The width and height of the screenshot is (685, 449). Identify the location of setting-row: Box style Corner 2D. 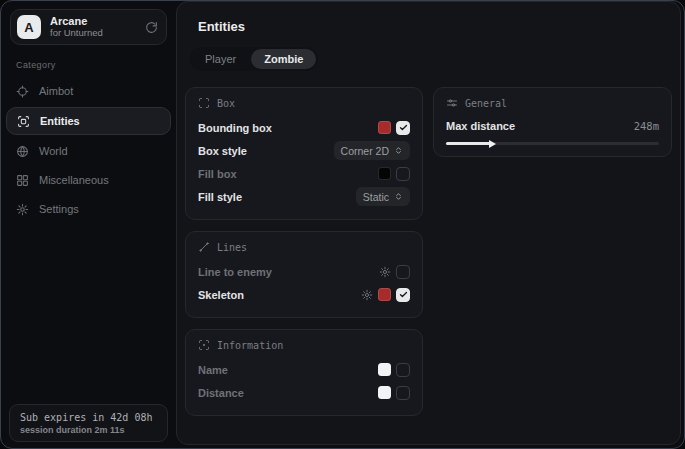
(304, 150).